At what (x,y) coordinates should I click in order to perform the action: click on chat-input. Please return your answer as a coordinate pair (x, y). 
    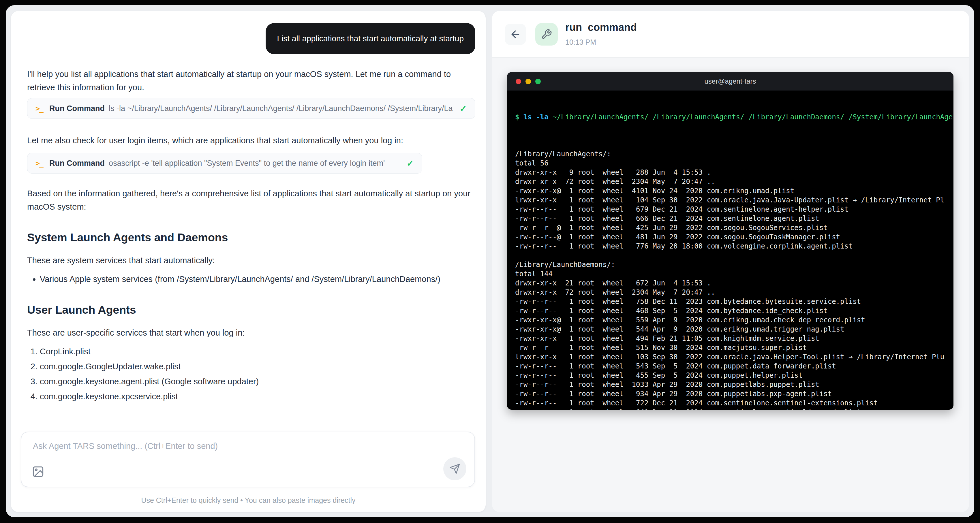
    Looking at the image, I should click on (248, 450).